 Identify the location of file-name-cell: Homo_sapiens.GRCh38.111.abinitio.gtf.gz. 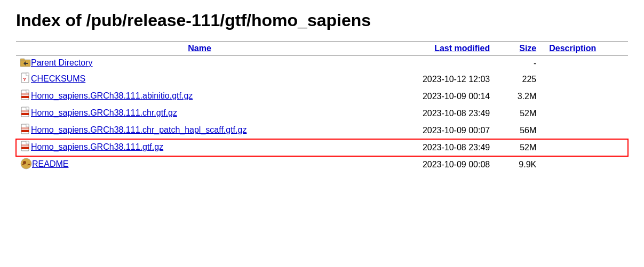
(200, 96).